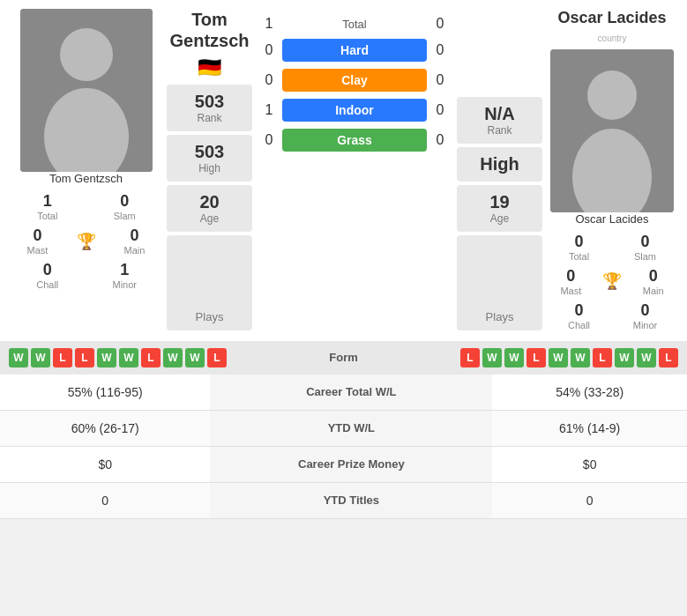 This screenshot has height=616, width=687. I want to click on right-age-label: Age, so click(499, 219).